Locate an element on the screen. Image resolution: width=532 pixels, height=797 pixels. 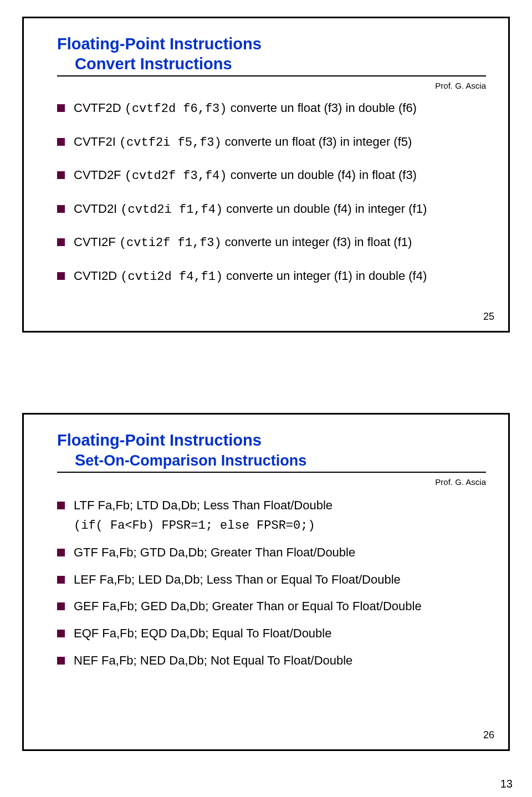
mono-text: (cvti2f f1,f3) is located at coordinates (171, 243).